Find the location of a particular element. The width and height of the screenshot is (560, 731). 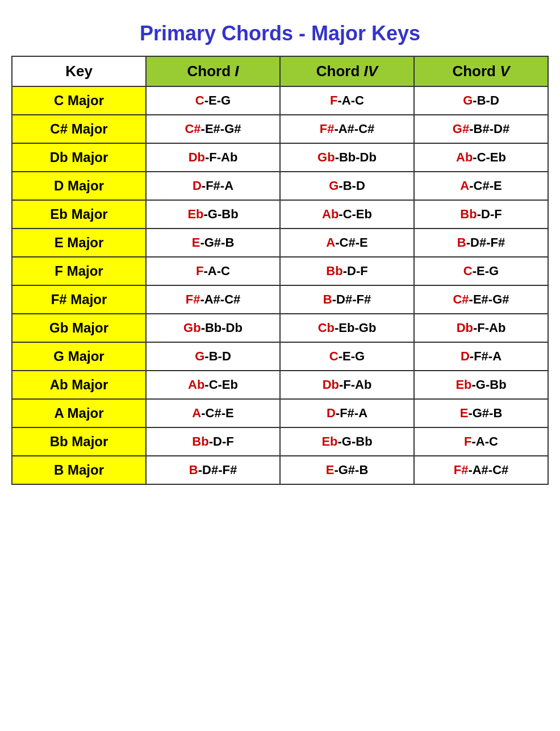

chord1-cell: C-E-G is located at coordinates (213, 101).